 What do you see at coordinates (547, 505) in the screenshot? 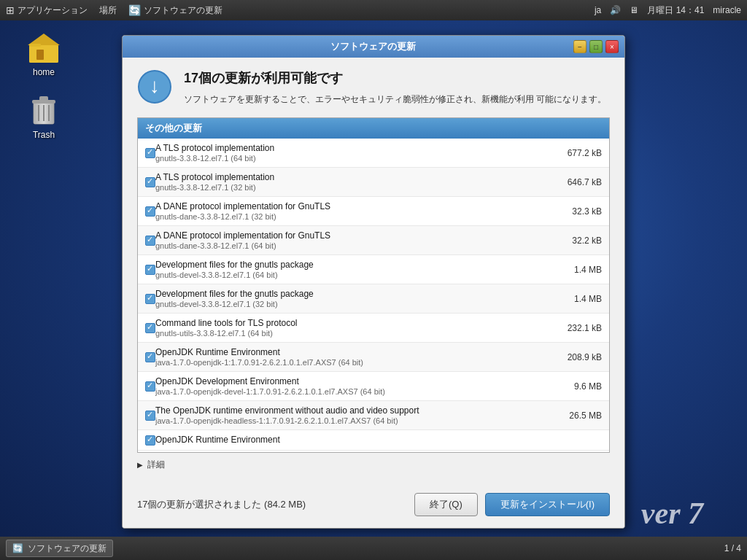
I see `install-button: 更新をインストール(I)` at bounding box center [547, 505].